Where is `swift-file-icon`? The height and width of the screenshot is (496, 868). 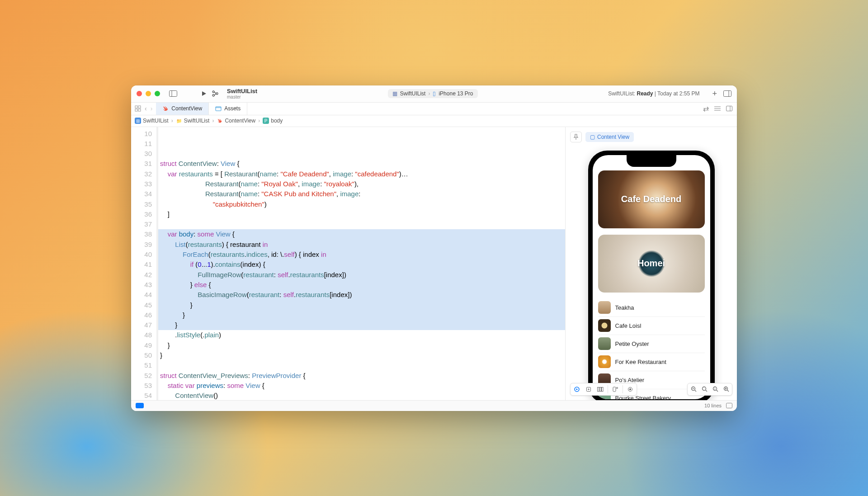 swift-file-icon is located at coordinates (220, 121).